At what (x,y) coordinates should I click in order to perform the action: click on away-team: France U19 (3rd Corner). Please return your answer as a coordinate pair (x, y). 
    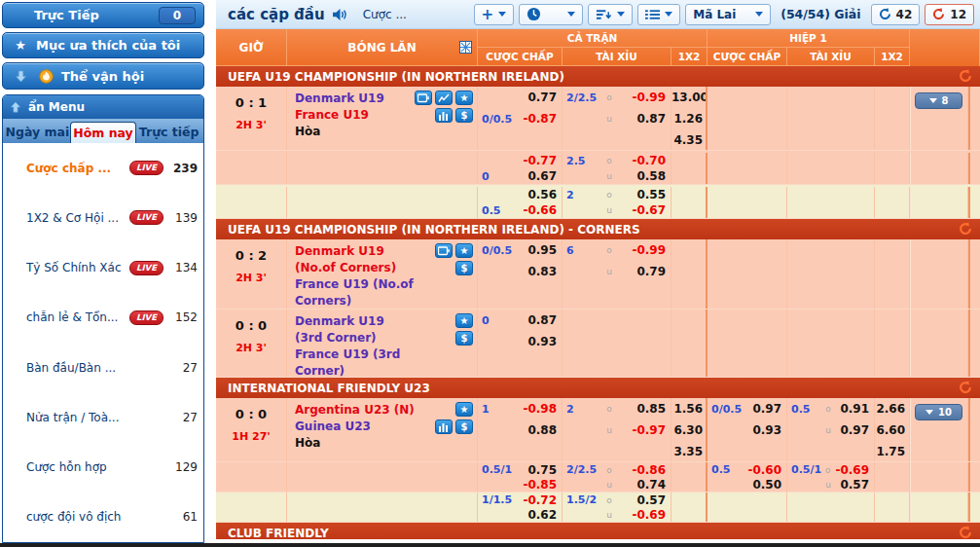
    Looking at the image, I should click on (354, 362).